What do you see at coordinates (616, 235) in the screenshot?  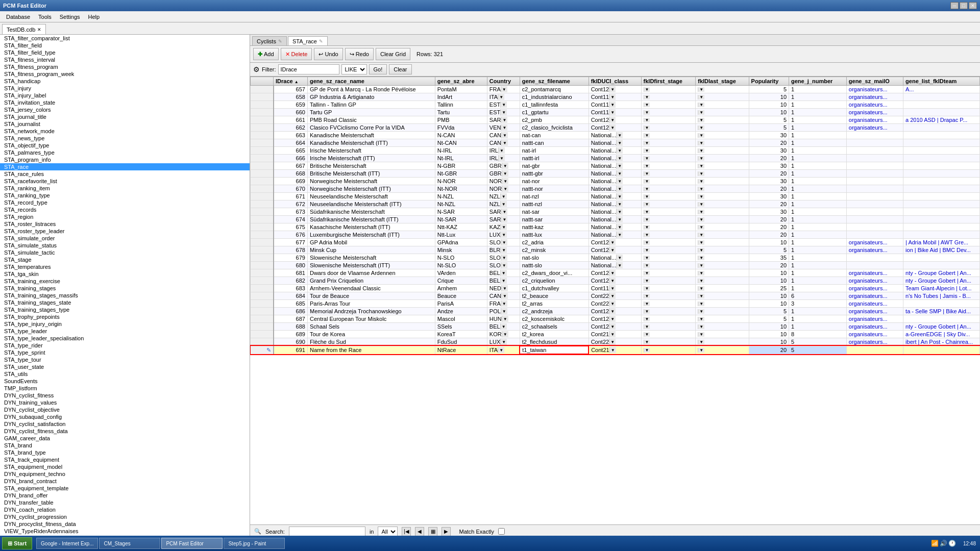 I see `table-row: 676Luxemburgische Meisterschaft (ITT)Ntt…` at bounding box center [616, 235].